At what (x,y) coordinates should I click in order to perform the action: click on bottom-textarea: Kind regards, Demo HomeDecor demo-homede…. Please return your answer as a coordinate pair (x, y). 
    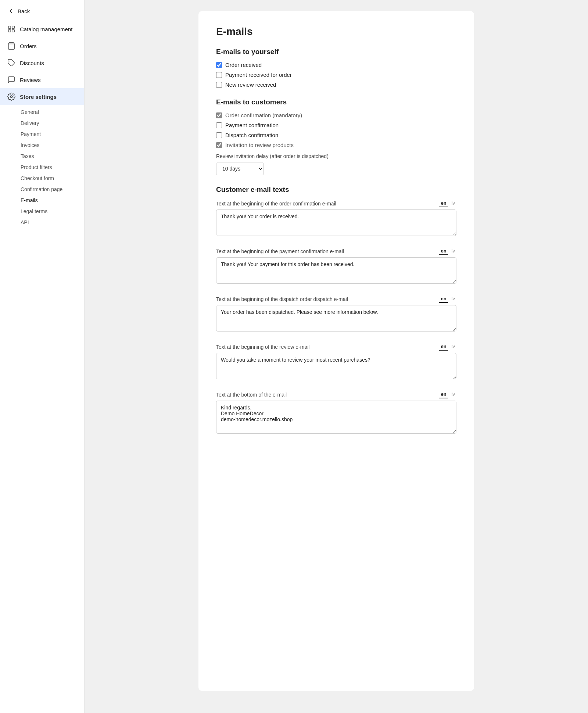
    Looking at the image, I should click on (336, 417).